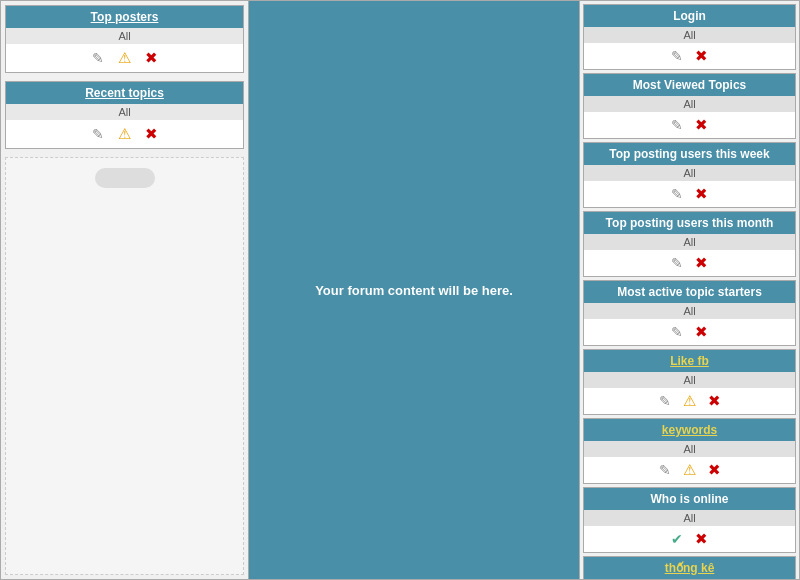 The height and width of the screenshot is (580, 800). I want to click on drag-indicator, so click(125, 178).